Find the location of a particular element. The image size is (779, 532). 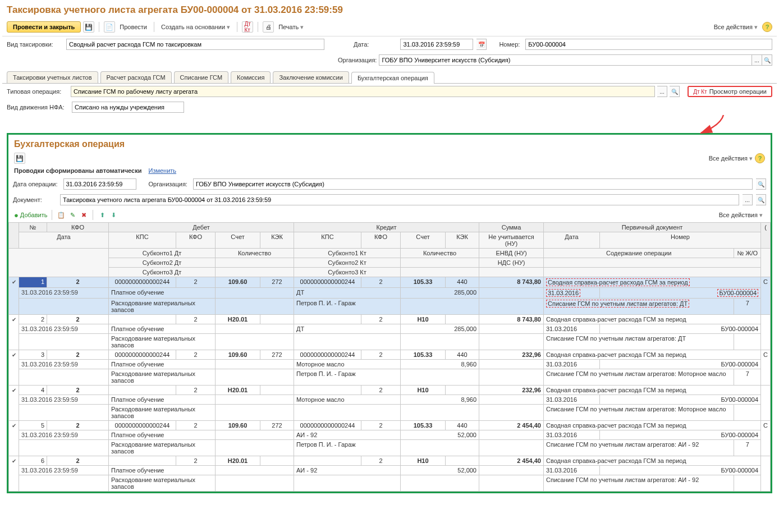

op-org-search-icon: 🔍 is located at coordinates (761, 184).